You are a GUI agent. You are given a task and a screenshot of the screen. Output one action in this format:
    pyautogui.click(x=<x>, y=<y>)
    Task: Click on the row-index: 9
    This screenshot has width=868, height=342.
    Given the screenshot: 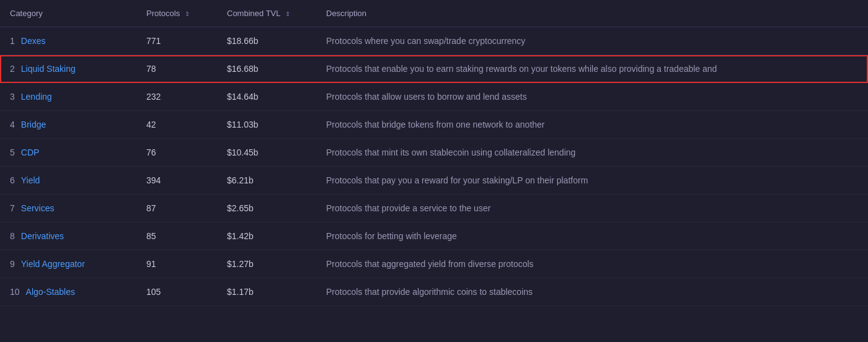 What is the action you would take?
    pyautogui.click(x=12, y=264)
    